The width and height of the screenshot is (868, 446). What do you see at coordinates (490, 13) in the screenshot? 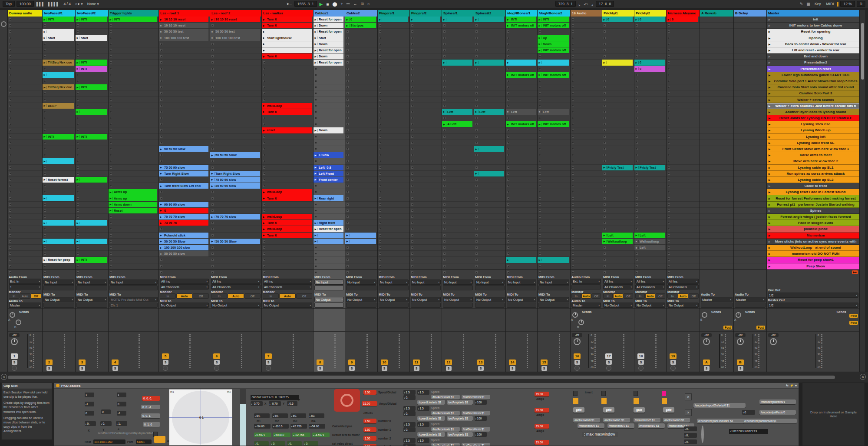
I see `track-header: Spines&2` at bounding box center [490, 13].